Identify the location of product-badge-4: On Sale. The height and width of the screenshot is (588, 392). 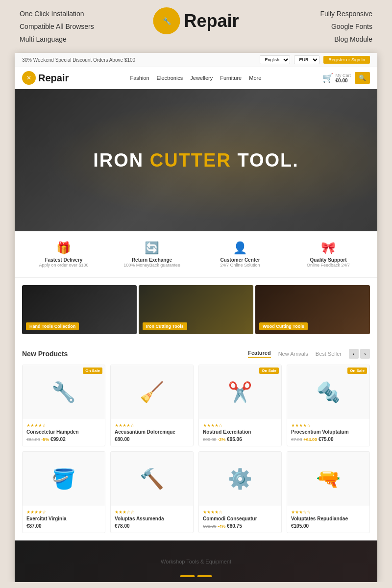
(357, 370).